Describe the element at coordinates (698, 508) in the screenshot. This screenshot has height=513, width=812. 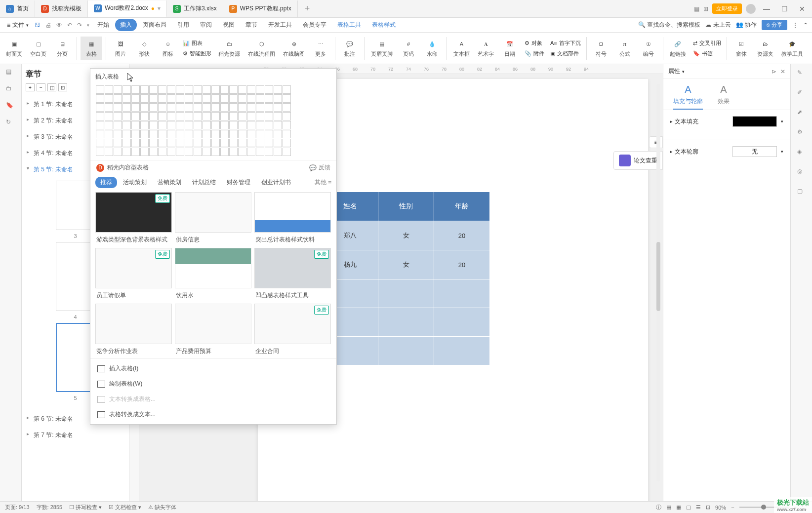
I see `view-read-icon: ☰` at that location.